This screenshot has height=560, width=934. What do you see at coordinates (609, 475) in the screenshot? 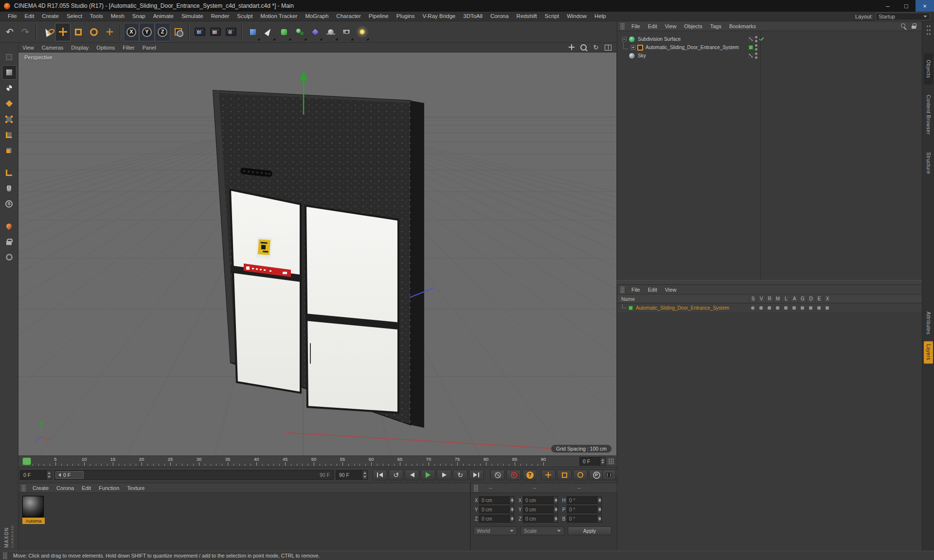
I see `powerslider-options-button` at bounding box center [609, 475].